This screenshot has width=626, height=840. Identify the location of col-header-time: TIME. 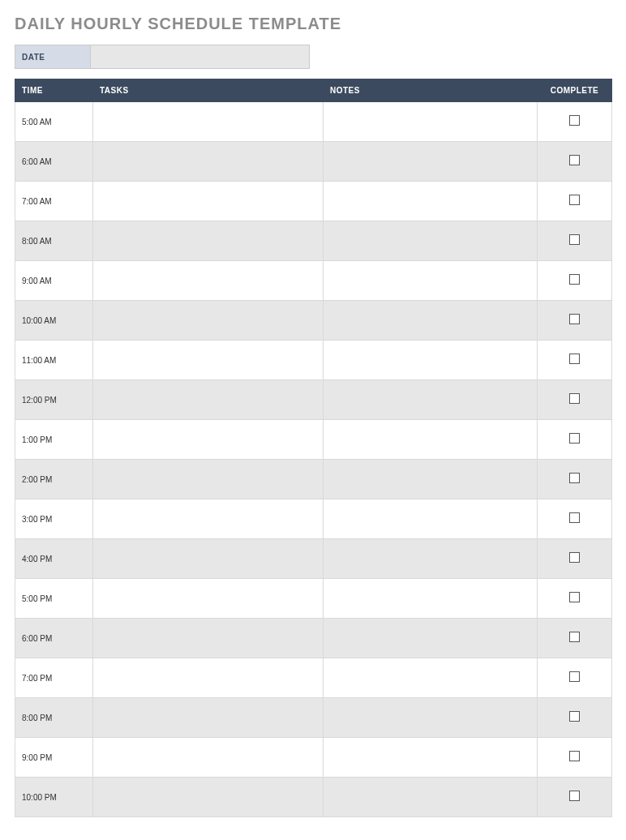
(54, 91).